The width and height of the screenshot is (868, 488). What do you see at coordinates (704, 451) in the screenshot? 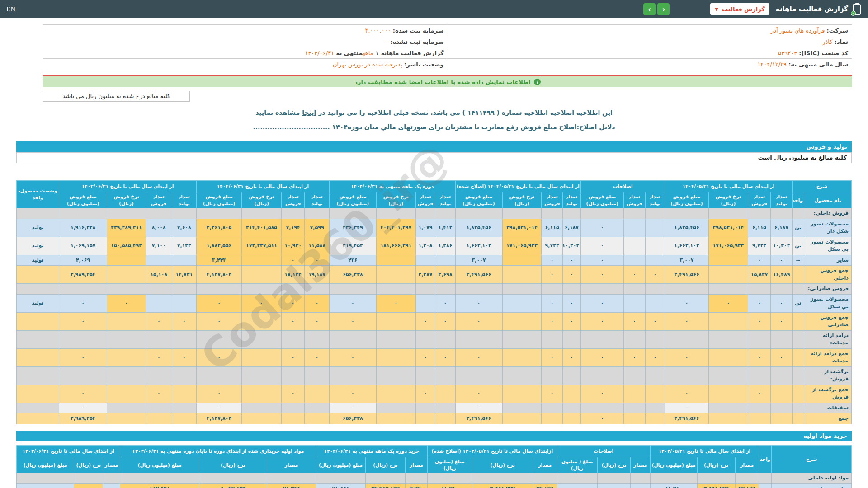
I see `header-cell: از ابتدای سال مالی تا تاریخ ۱۴۰۴/۰۵/۳۱` at bounding box center [704, 451].